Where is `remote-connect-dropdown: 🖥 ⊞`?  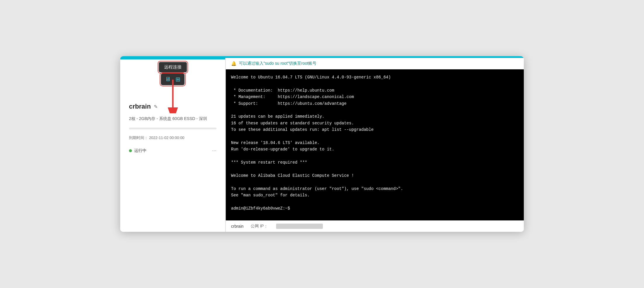
remote-connect-dropdown: 🖥 ⊞ is located at coordinates (173, 79).